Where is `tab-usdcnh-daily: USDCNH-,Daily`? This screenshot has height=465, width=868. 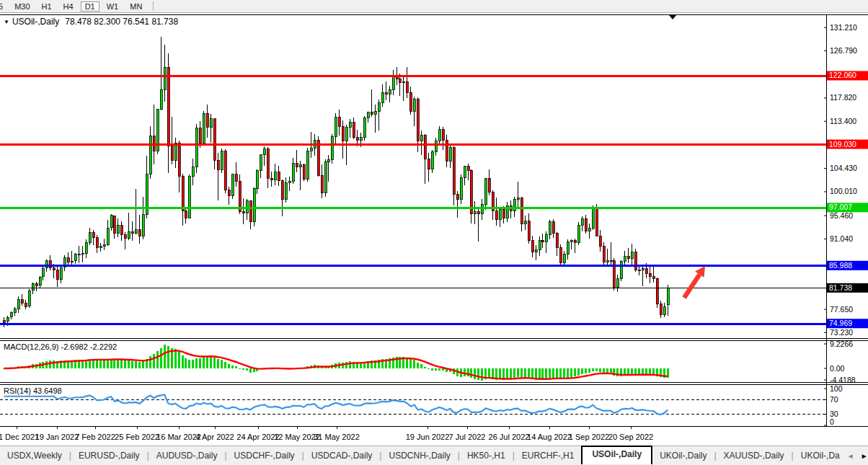 tab-usdcnh-daily: USDCNH-,Daily is located at coordinates (420, 456).